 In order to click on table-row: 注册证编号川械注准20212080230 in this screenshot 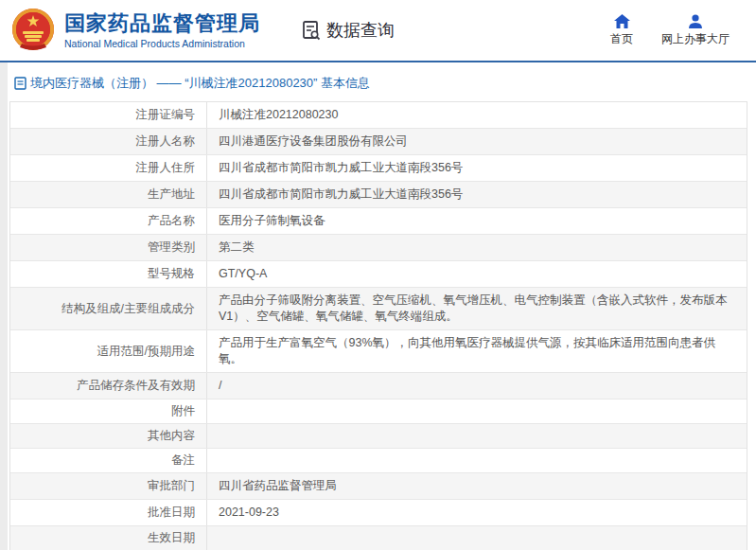, I will do `click(378, 115)`.